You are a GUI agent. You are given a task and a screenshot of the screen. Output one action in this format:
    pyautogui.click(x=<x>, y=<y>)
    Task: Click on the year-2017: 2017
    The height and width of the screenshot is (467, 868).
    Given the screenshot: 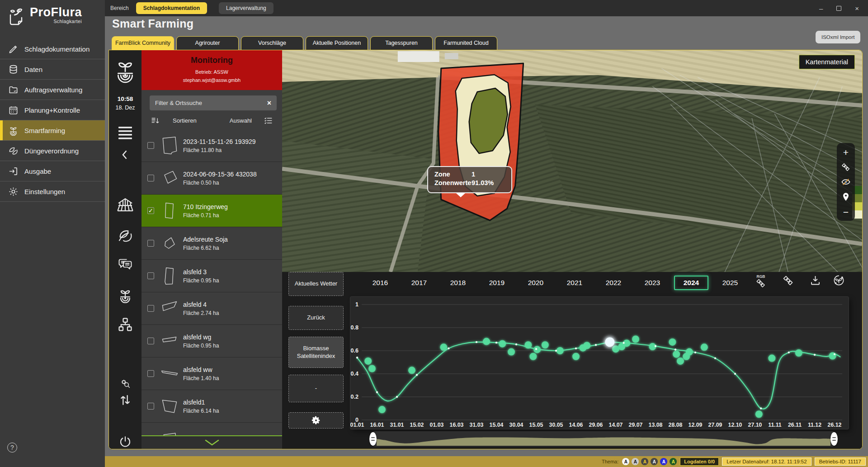 What is the action you would take?
    pyautogui.click(x=419, y=283)
    